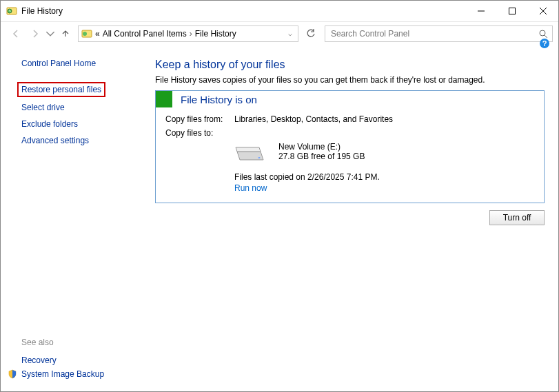 This screenshot has width=559, height=392. What do you see at coordinates (83, 342) in the screenshot?
I see `see-also-label: See also` at bounding box center [83, 342].